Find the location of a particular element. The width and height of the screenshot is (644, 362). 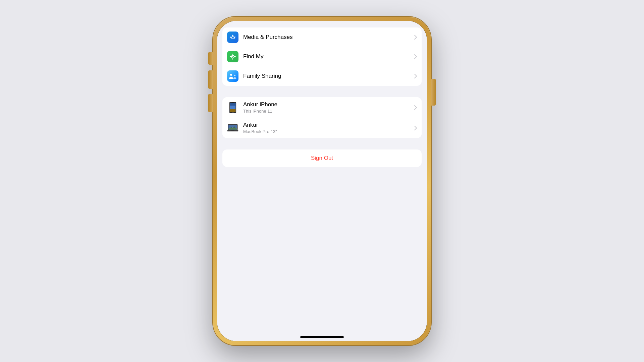

media-purchases-title: Media & Purchases is located at coordinates (329, 37).